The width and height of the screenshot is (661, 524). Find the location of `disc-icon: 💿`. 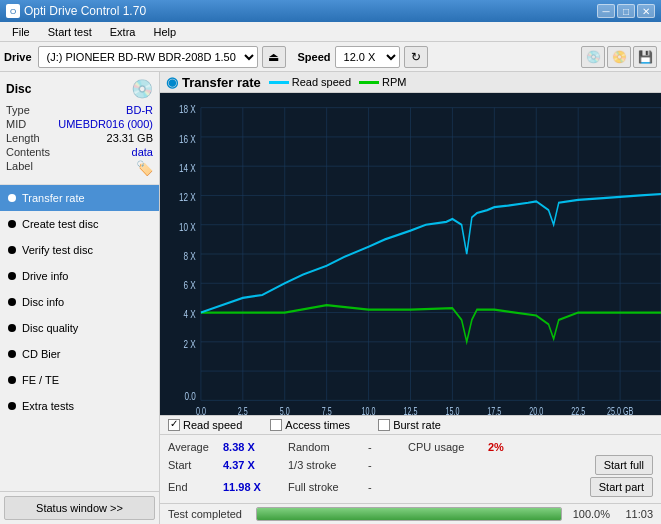

disc-icon: 💿 is located at coordinates (142, 89).